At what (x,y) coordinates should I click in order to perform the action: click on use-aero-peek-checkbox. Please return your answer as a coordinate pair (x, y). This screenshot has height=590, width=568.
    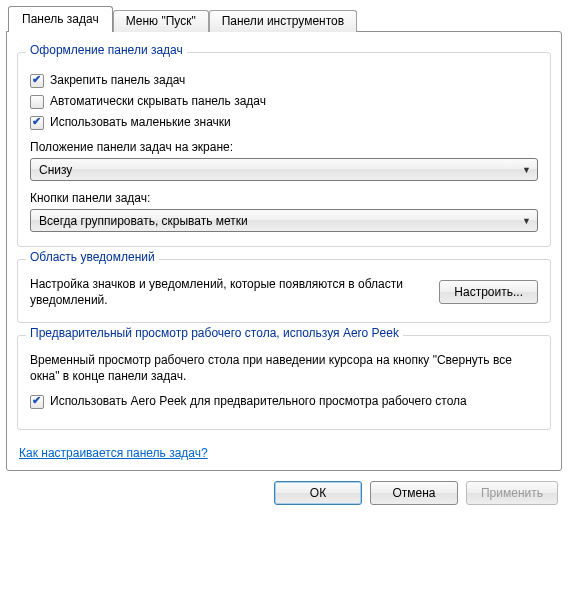
    Looking at the image, I should click on (37, 402).